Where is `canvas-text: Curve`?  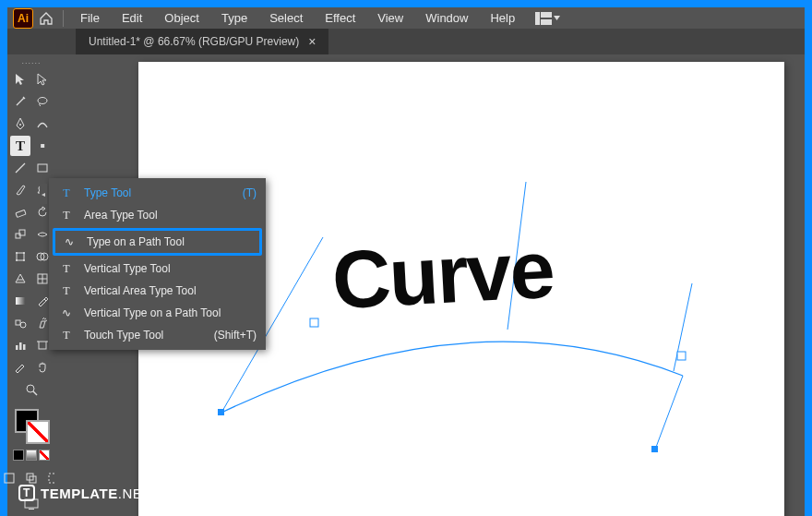 canvas-text: Curve is located at coordinates (442, 275).